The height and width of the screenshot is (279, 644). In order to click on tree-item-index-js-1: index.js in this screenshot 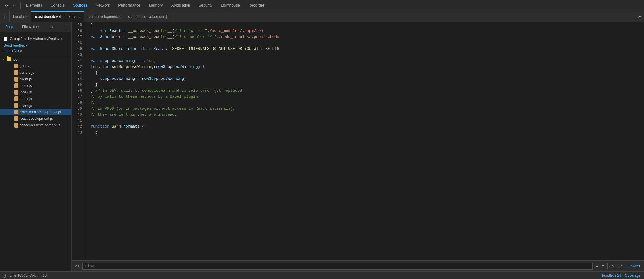, I will do `click(36, 86)`.